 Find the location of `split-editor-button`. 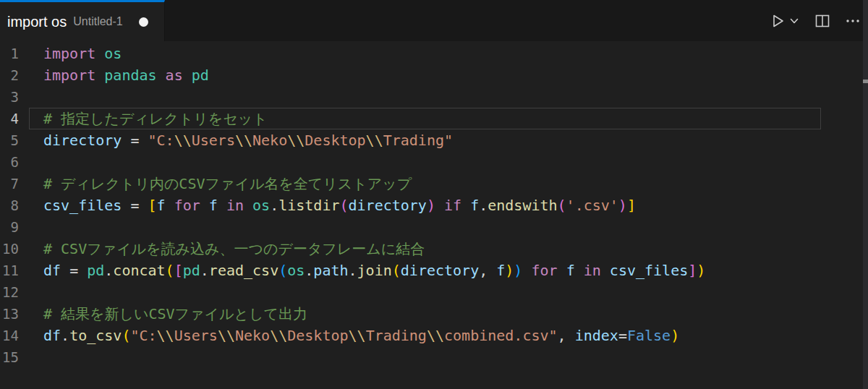

split-editor-button is located at coordinates (822, 21).